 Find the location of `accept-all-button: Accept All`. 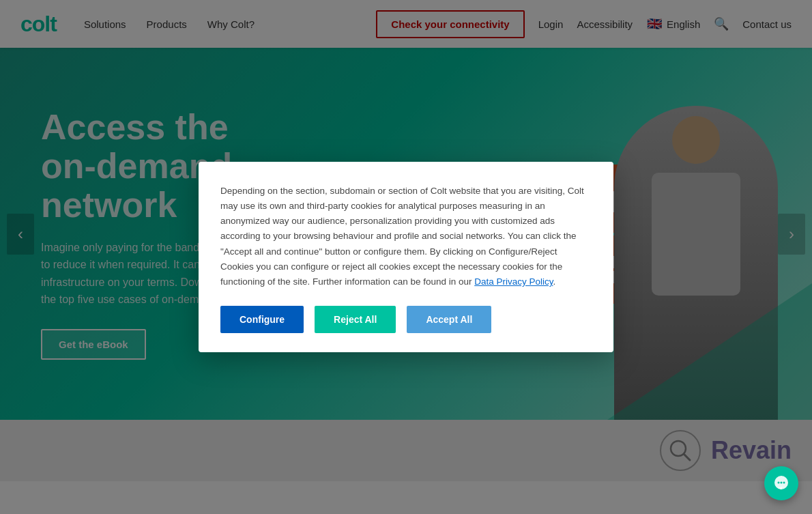

accept-all-button: Accept All is located at coordinates (449, 319).